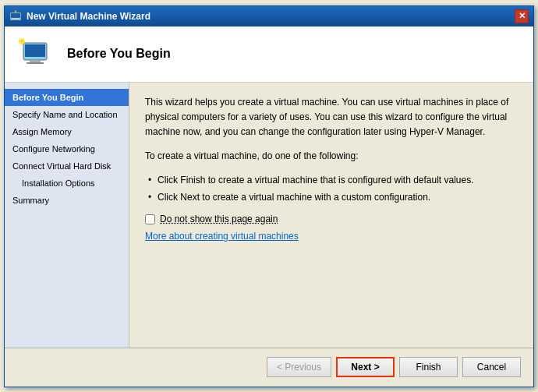  Describe the element at coordinates (491, 367) in the screenshot. I see `cancel-button: Cancel` at that location.